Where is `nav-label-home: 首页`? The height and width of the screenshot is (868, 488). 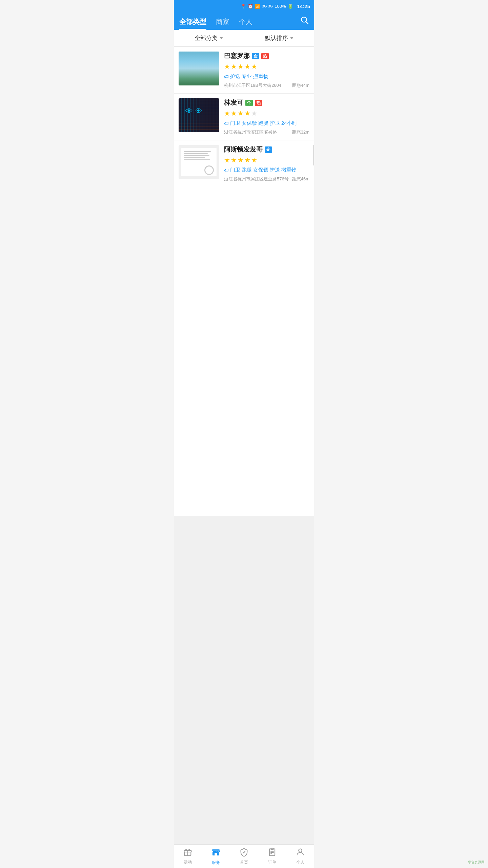
nav-label-home: 首页 is located at coordinates (244, 863).